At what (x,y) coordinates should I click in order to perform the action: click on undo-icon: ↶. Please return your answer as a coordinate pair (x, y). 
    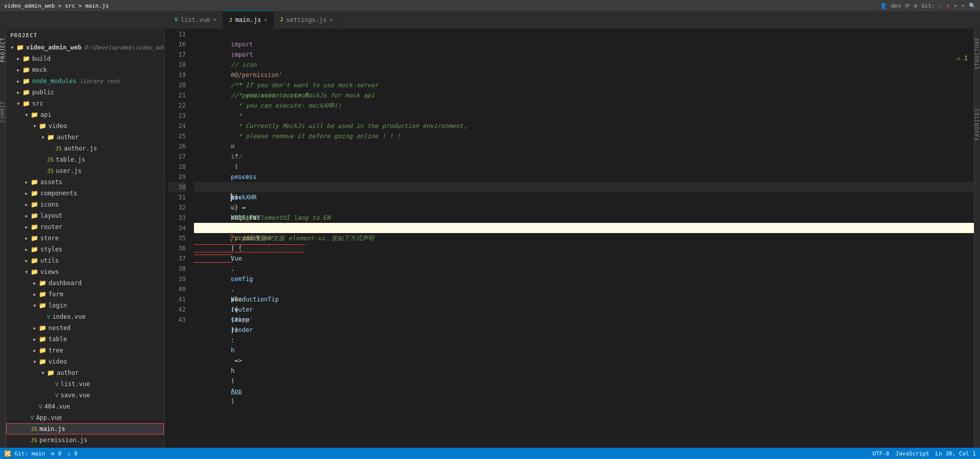
    Looking at the image, I should click on (955, 6).